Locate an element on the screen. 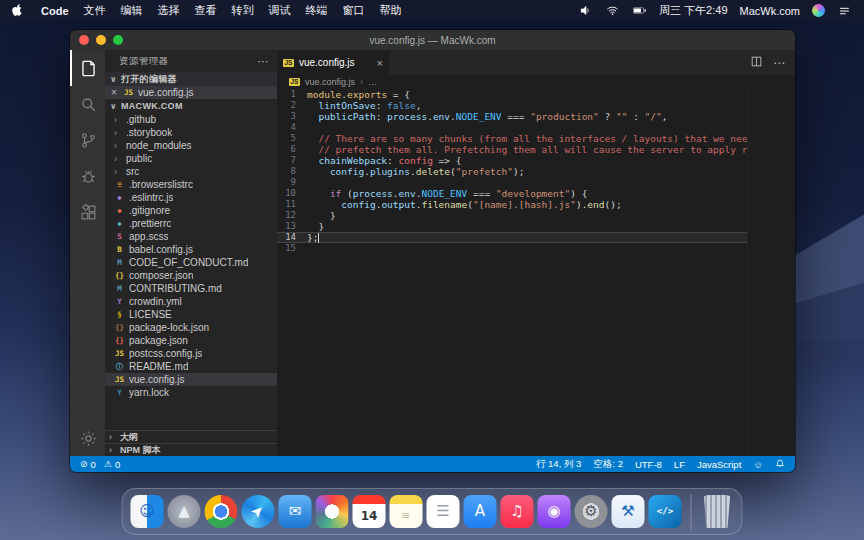 Image resolution: width=864 pixels, height=540 pixels. file-CONTRIBUTING.md: MCONTRIBUTING.md is located at coordinates (191, 288).